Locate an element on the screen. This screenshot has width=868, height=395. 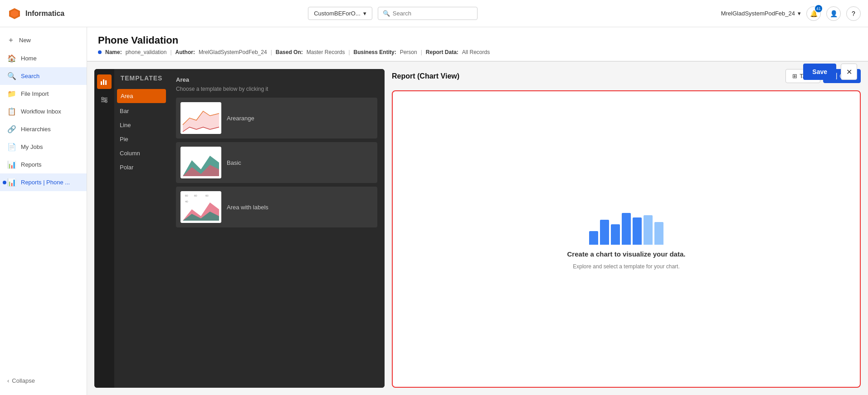
sidebar-item-workflow-inbox: 📋 Workflow Inbox is located at coordinates (44, 112).